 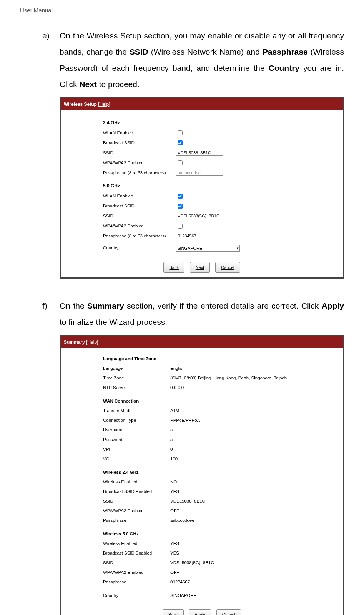 What do you see at coordinates (254, 501) in the screenshot?
I see `value: VDSL5038_8B1C` at bounding box center [254, 501].